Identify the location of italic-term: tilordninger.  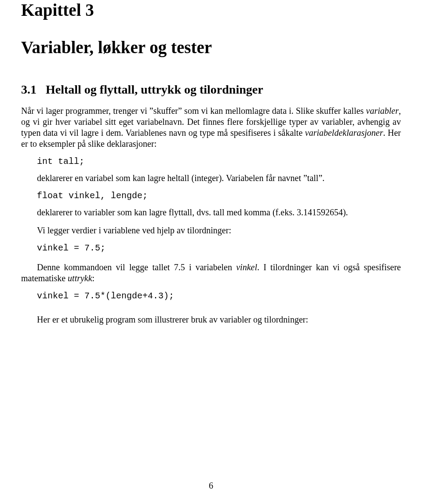
(208, 230).